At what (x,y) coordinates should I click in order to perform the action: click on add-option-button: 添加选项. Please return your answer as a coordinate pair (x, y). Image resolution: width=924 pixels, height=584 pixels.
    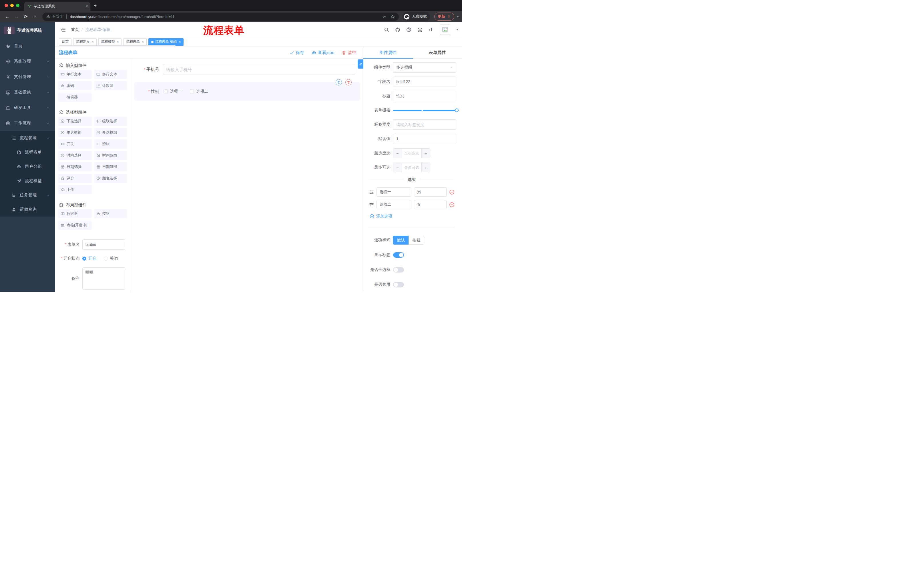
    Looking at the image, I should click on (413, 216).